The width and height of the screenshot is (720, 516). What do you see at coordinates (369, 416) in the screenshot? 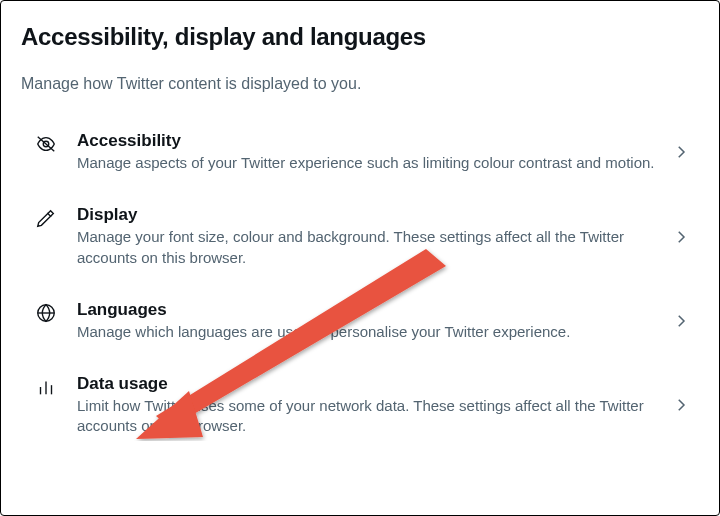
I see `setting-desc: Limit how Twitter uses some of your netw…` at bounding box center [369, 416].